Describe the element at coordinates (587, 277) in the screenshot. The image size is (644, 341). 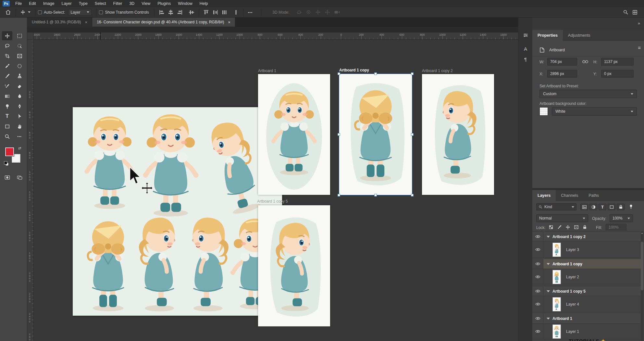
I see `layer-row-layer-2: Layer 2` at that location.